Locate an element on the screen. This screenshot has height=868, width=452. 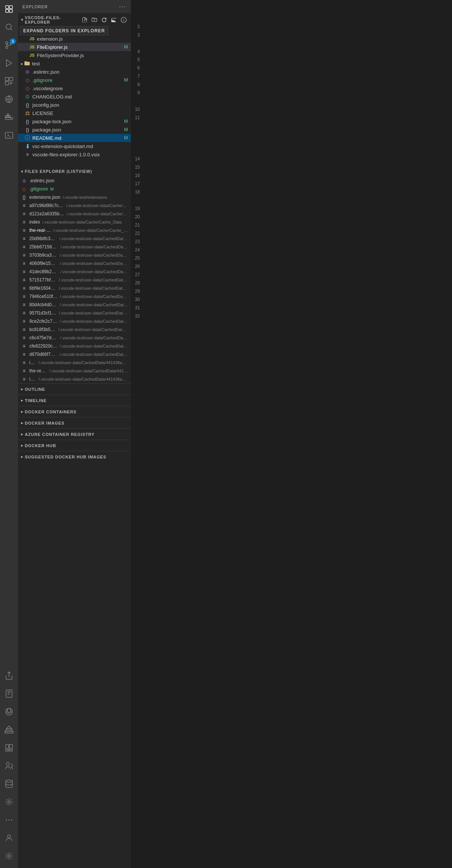
package-json-status: M is located at coordinates (126, 130).